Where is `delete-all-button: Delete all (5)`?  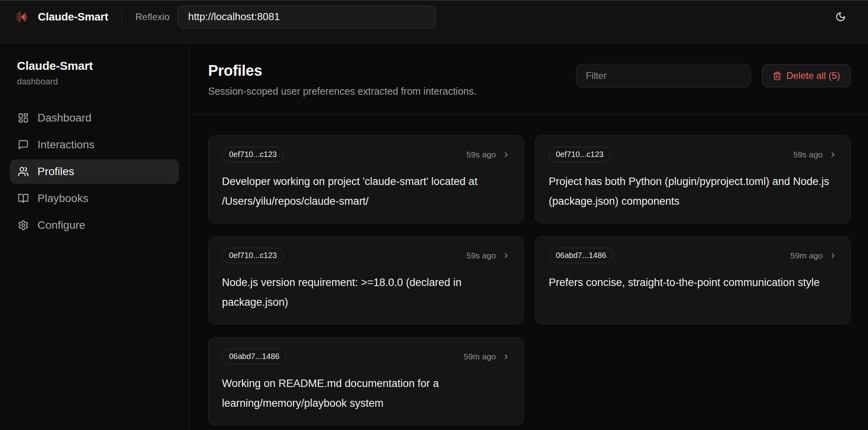 delete-all-button: Delete all (5) is located at coordinates (807, 76).